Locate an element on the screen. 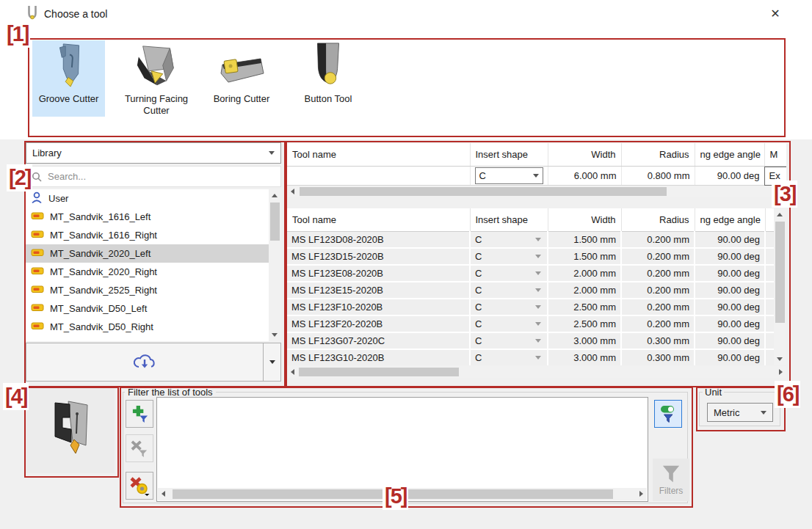 The height and width of the screenshot is (529, 812). annotation-marker-1: [1] is located at coordinates (18, 34).